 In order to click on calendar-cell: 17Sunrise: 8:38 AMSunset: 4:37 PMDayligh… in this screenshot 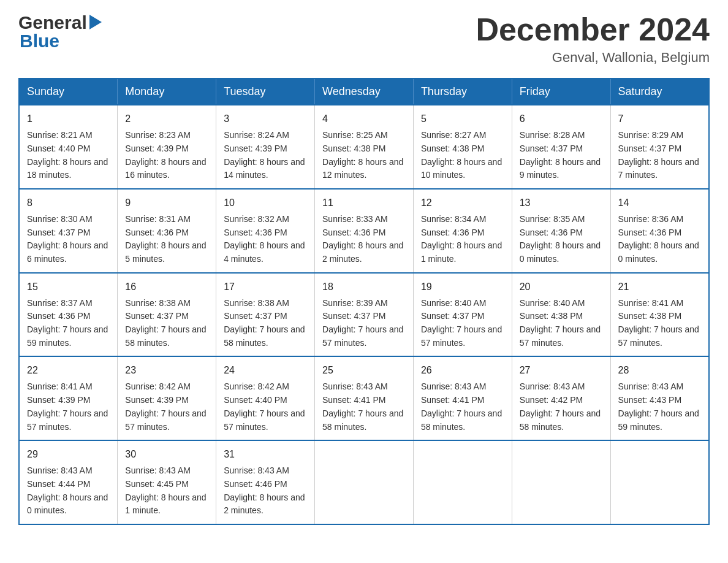, I will do `click(266, 315)`.